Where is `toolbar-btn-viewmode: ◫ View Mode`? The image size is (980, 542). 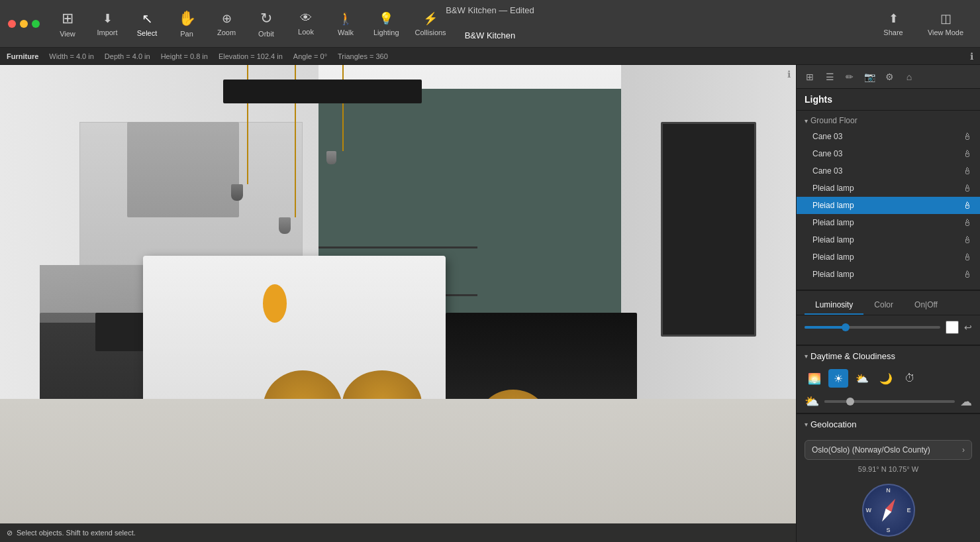
toolbar-btn-viewmode: ◫ View Mode is located at coordinates (946, 24).